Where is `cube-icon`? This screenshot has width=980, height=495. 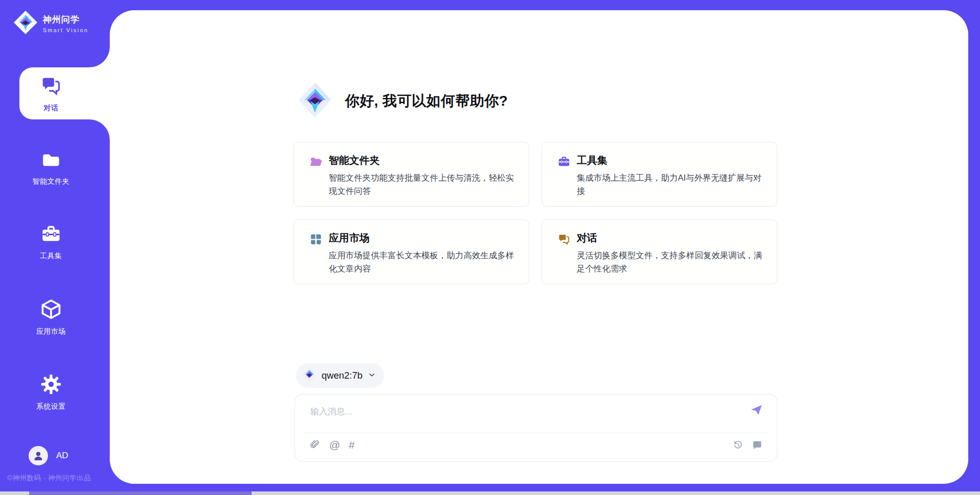
cube-icon is located at coordinates (51, 310).